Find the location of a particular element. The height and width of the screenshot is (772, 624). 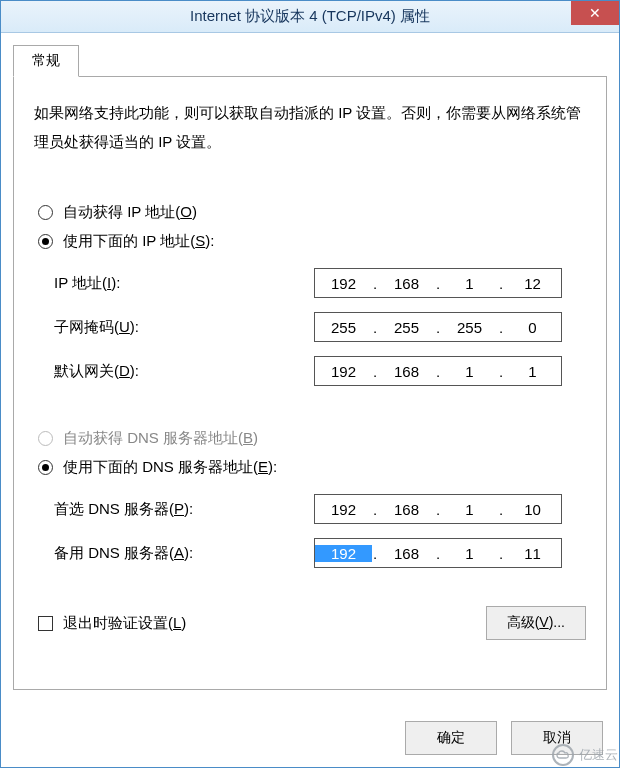

preferred-dns-label: 首选 DNS 服务器(P): is located at coordinates (184, 510).